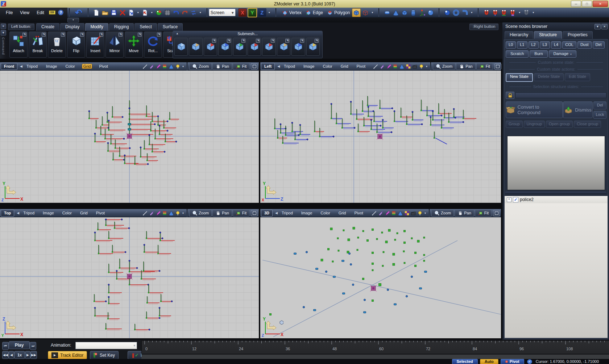 Image resolution: width=609 pixels, height=364 pixels. What do you see at coordinates (517, 54) in the screenshot?
I see `scratch-button: Scratch` at bounding box center [517, 54].